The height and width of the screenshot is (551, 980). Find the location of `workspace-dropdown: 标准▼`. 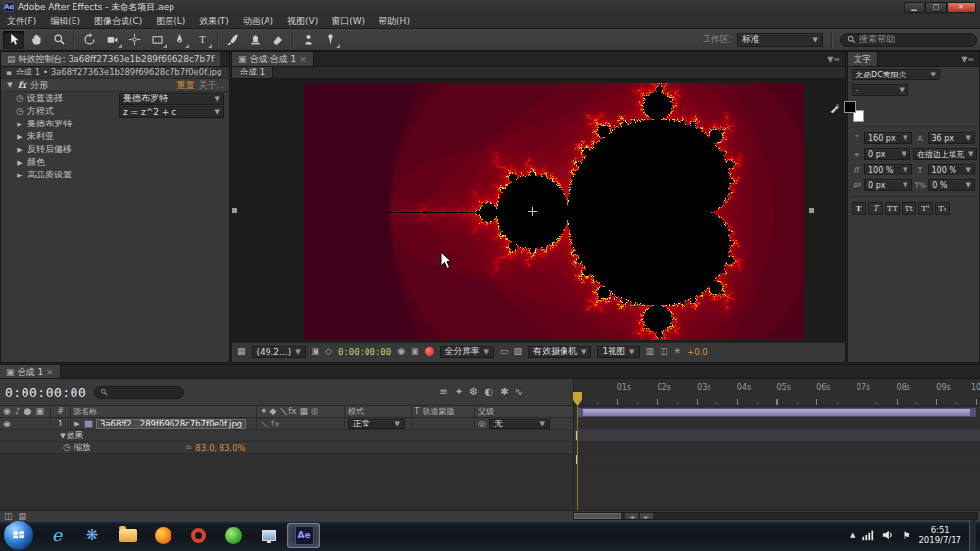

workspace-dropdown: 标准▼ is located at coordinates (780, 40).